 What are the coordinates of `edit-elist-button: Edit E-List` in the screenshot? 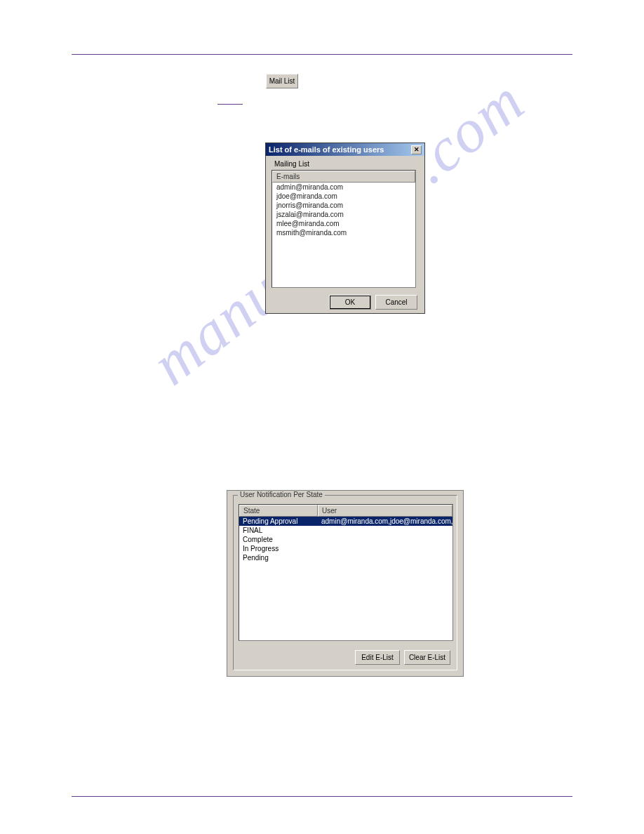 It's located at (377, 657).